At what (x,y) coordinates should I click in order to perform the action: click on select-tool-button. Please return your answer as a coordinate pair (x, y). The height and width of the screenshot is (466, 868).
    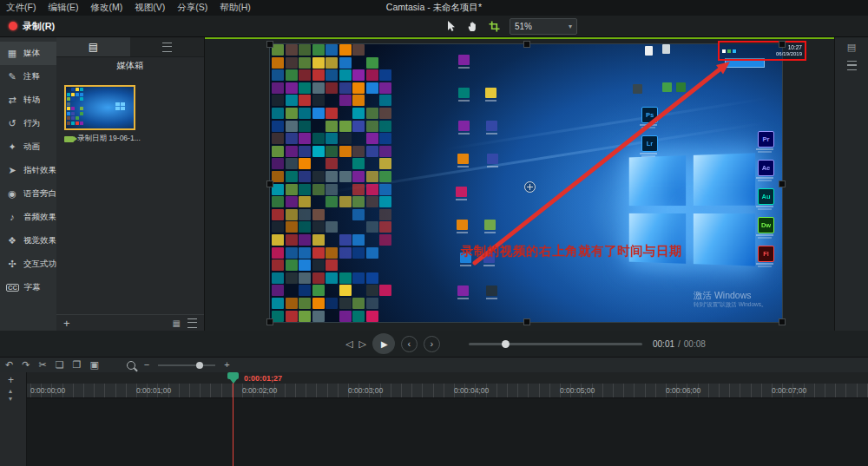
    Looking at the image, I should click on (450, 26).